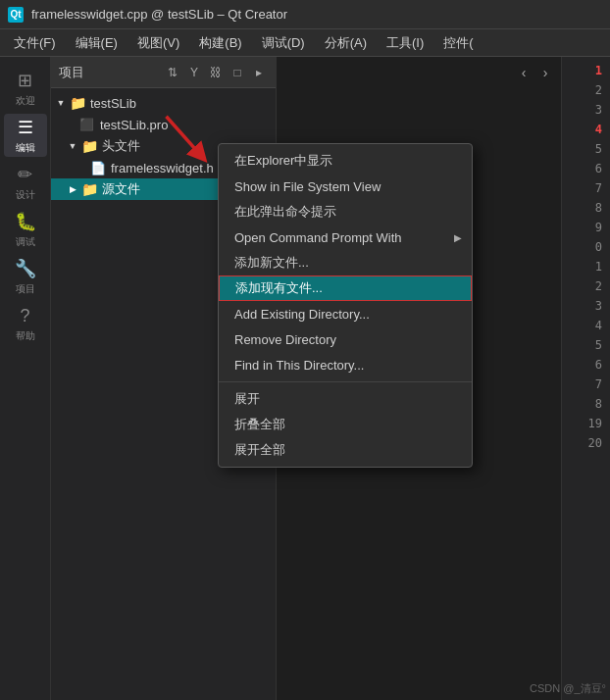  Describe the element at coordinates (216, 73) in the screenshot. I see `panel-header-icons: ⇅ Y ⛓ □ ▸` at that location.